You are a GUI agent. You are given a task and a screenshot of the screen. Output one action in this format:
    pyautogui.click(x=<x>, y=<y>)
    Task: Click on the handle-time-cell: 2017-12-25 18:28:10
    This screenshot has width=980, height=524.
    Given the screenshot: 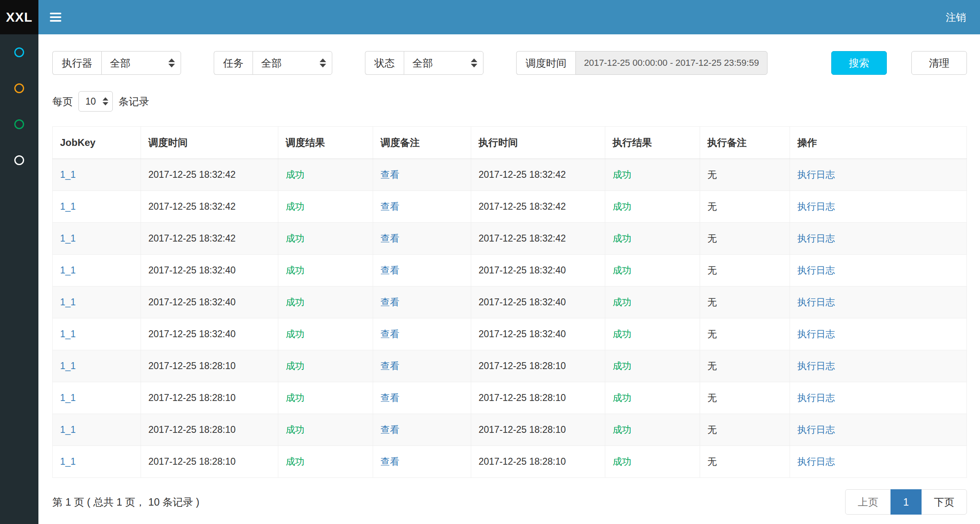 What is the action you would take?
    pyautogui.click(x=538, y=430)
    